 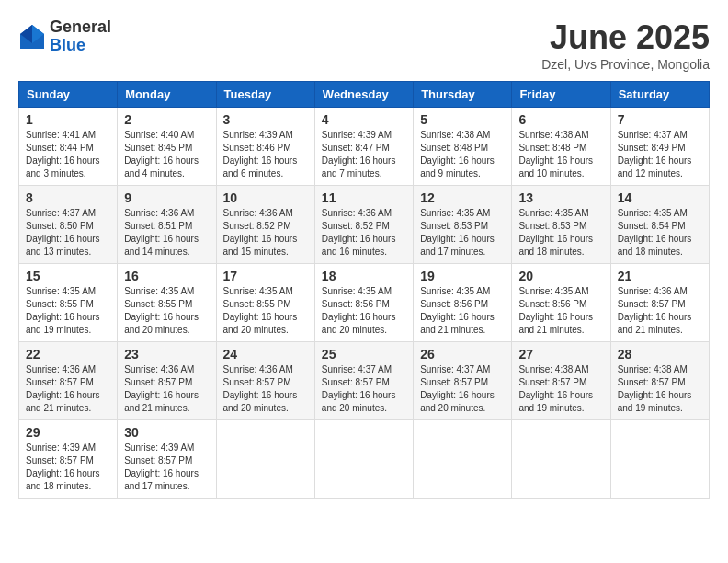 I want to click on header-cell-thursday: Thursday, so click(x=463, y=95).